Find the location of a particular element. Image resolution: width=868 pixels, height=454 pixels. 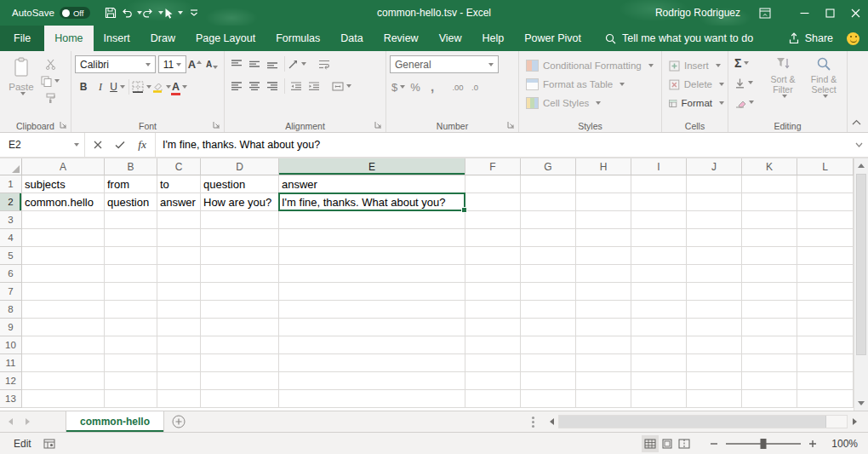

customize-quick-access-button is located at coordinates (194, 13).